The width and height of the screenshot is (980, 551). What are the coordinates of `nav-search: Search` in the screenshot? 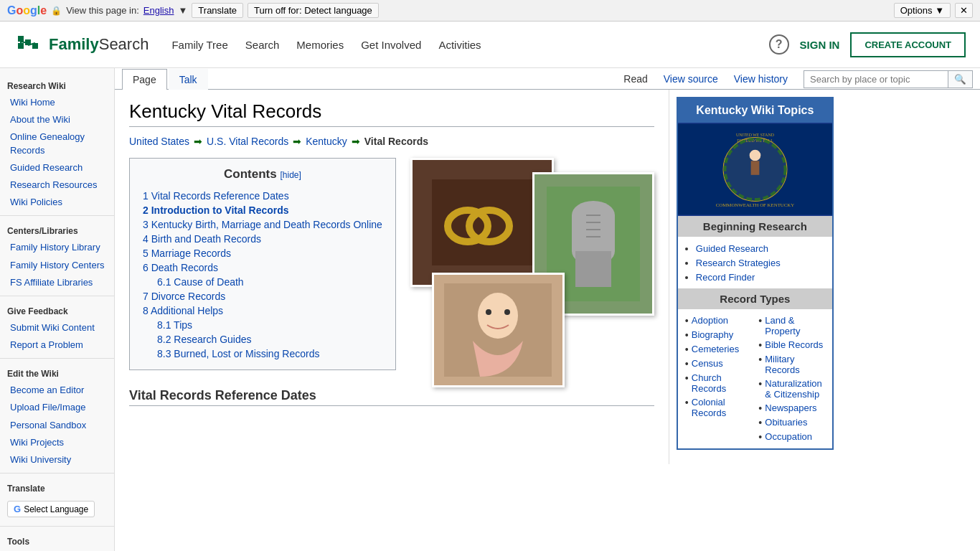 It's located at (263, 44).